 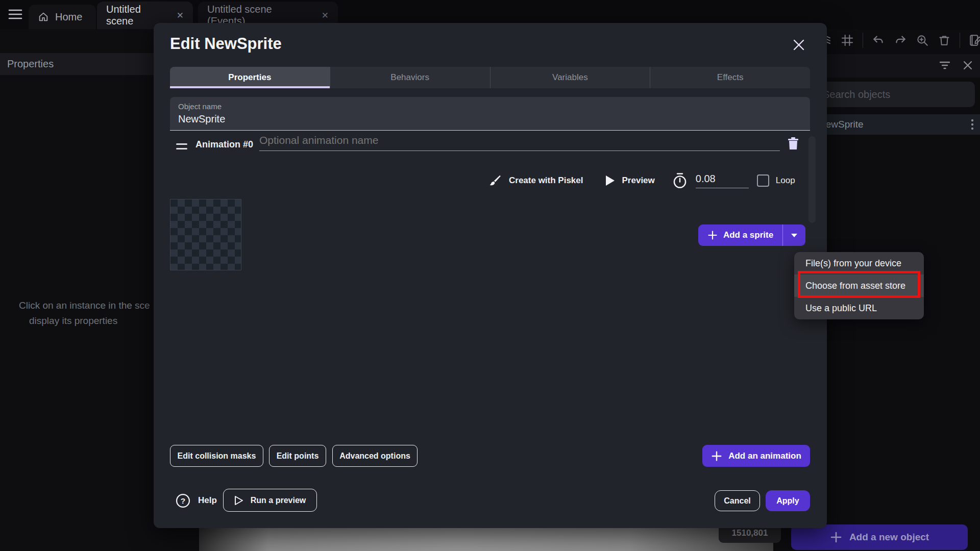 I want to click on run-preview-button: Run a preview, so click(x=270, y=500).